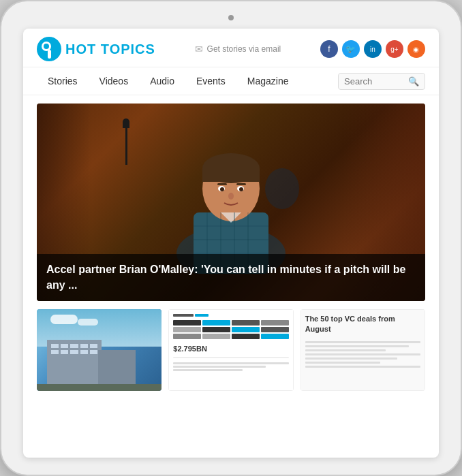 The image size is (462, 476). What do you see at coordinates (351, 49) in the screenshot?
I see `twitter-icon: 🐦` at bounding box center [351, 49].